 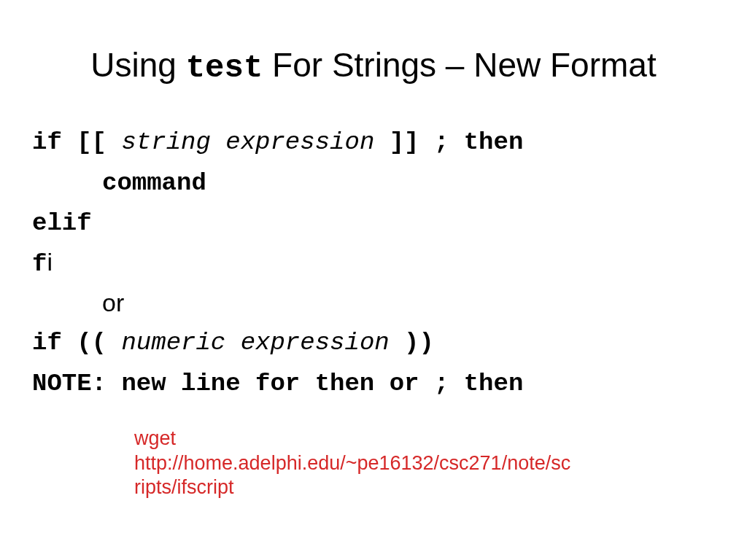 What do you see at coordinates (77, 142) in the screenshot?
I see `if-keyword: if [[` at bounding box center [77, 142].